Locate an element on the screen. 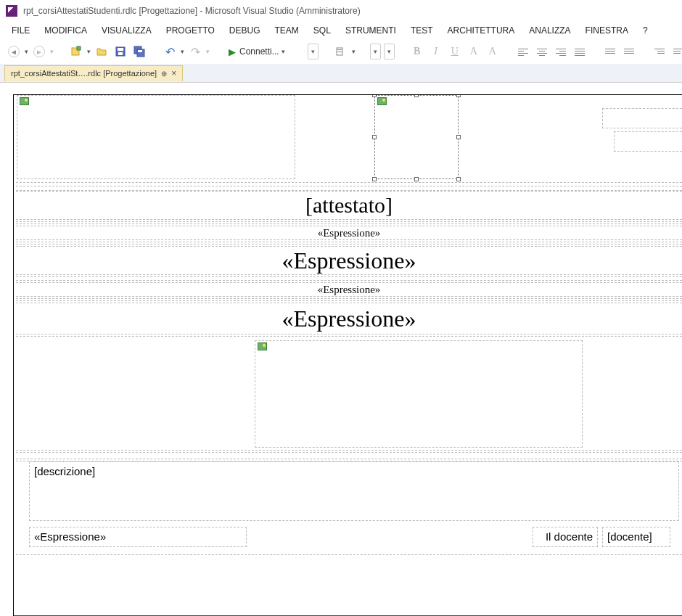 This screenshot has width=682, height=616. menu-progetto: PROGETTO is located at coordinates (190, 30).